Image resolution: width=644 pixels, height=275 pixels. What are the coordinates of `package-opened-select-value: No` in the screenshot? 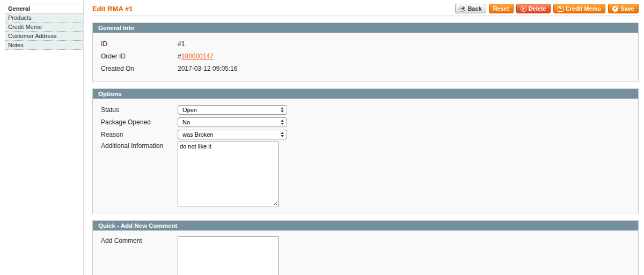 It's located at (186, 122).